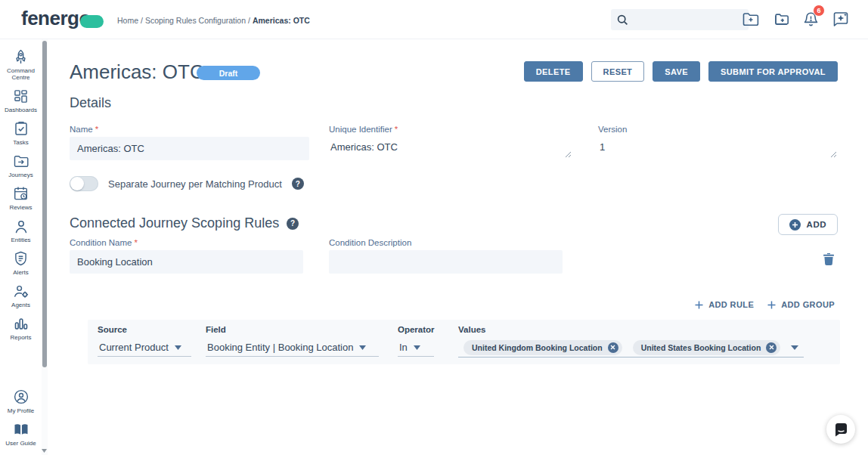 The width and height of the screenshot is (868, 455). What do you see at coordinates (750, 20) in the screenshot?
I see `new-case-button` at bounding box center [750, 20].